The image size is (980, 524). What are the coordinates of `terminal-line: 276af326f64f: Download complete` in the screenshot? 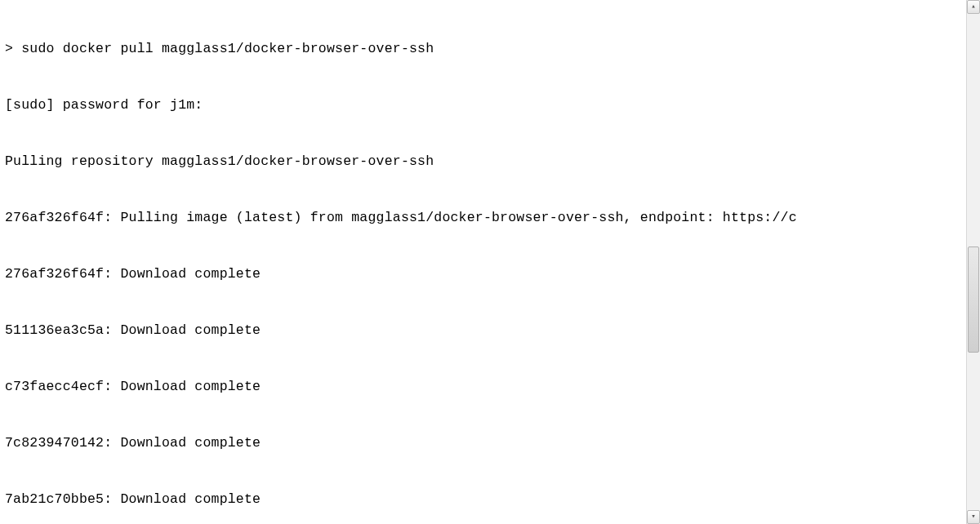 It's located at (483, 274).